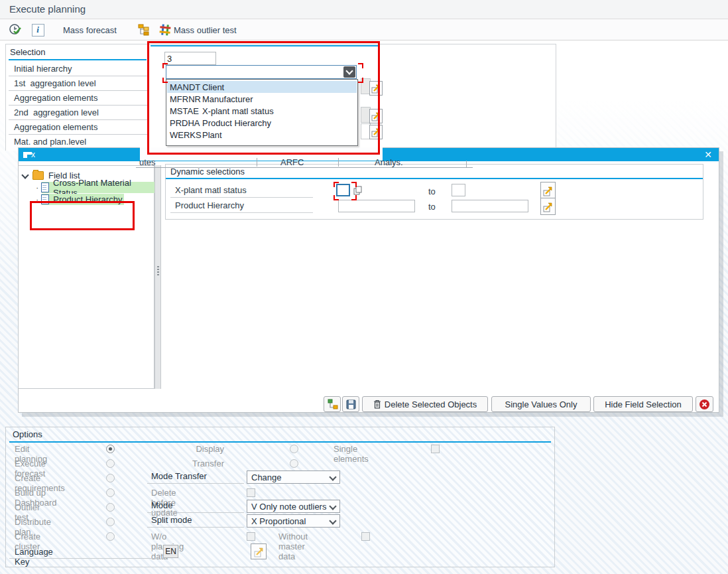 The image size is (728, 574). I want to click on language-key-underline, so click(84, 559).